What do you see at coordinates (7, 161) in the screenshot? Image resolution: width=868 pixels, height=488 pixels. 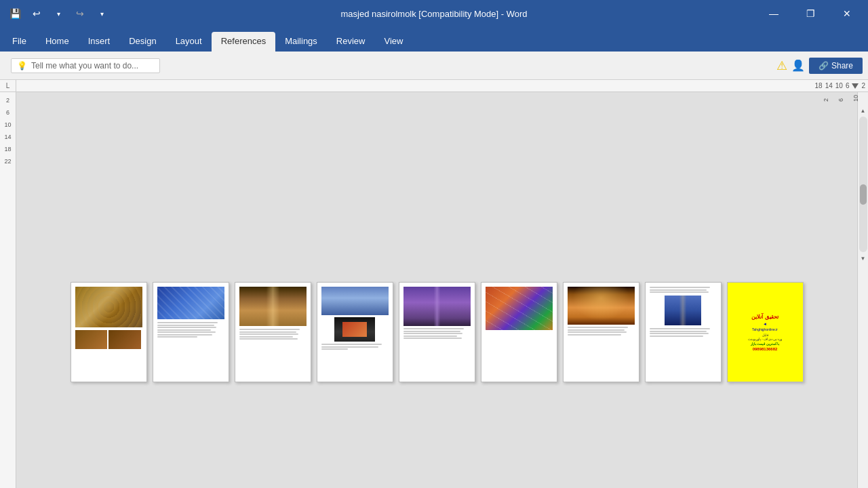 I see `vruler-22: 22` at bounding box center [7, 161].